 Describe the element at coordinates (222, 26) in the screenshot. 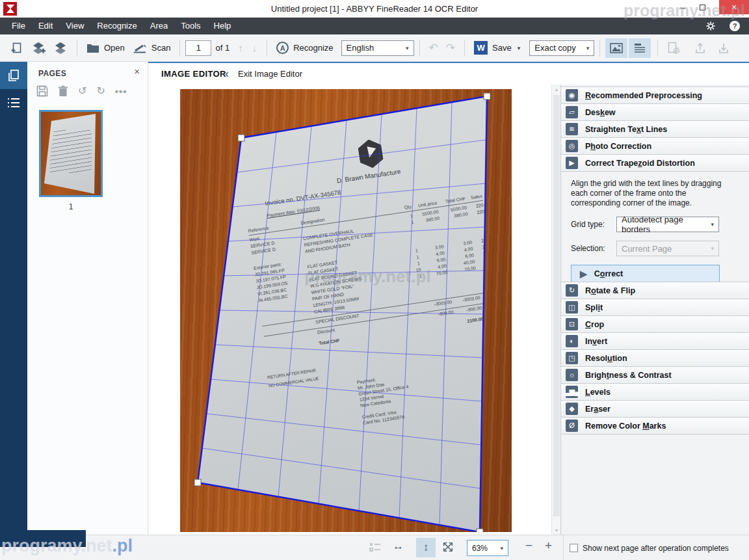

I see `menu-item: Help` at that location.